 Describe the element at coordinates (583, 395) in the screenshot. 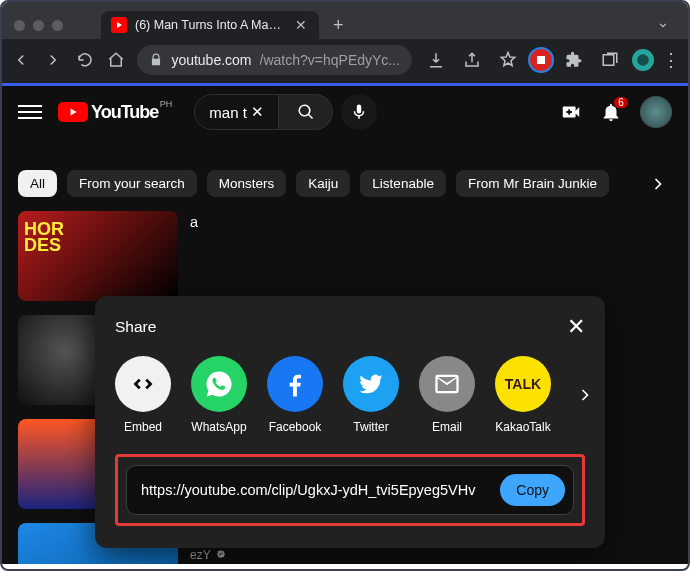

I see `share-next-icon` at that location.